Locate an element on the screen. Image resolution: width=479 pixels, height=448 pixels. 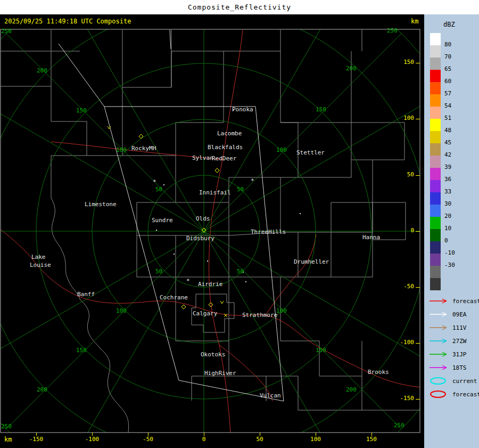
colorbar-value: 33 is located at coordinates (448, 192).